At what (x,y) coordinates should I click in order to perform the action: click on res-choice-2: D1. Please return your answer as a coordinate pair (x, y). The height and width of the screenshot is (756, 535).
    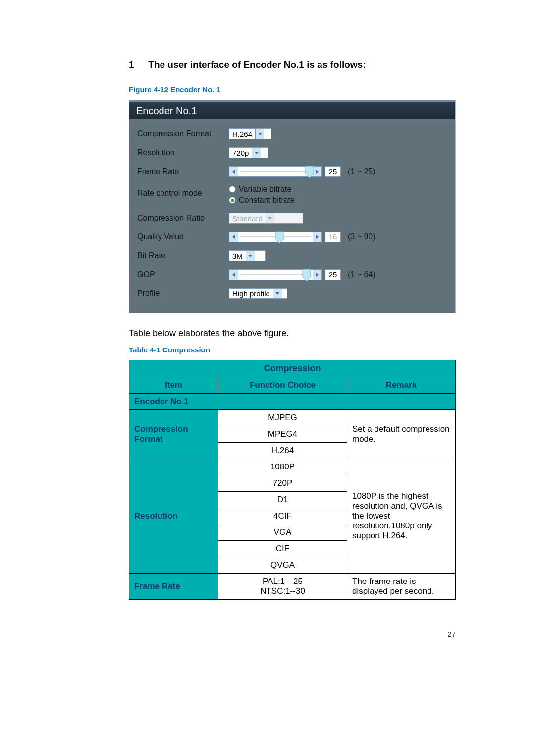
    Looking at the image, I should click on (283, 500).